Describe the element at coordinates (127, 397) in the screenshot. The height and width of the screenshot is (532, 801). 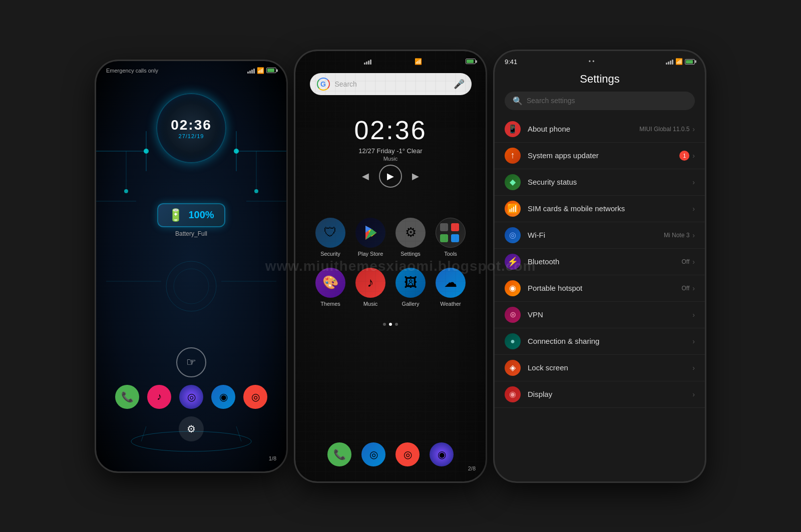
I see `phone-app-icon: 📞` at that location.